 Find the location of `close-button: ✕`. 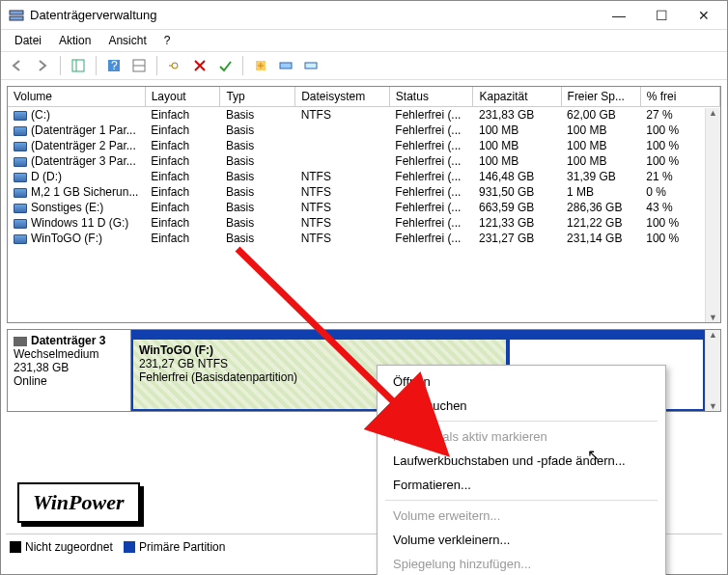

close-button: ✕ is located at coordinates (704, 15).